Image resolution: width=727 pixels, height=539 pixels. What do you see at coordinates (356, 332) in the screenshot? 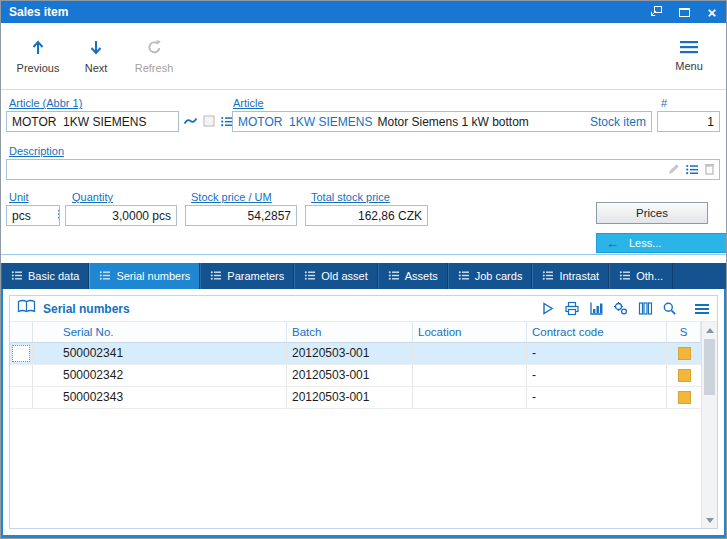
I see `grid-header-row: Serial No. Batch Location Contract code …` at bounding box center [356, 332].